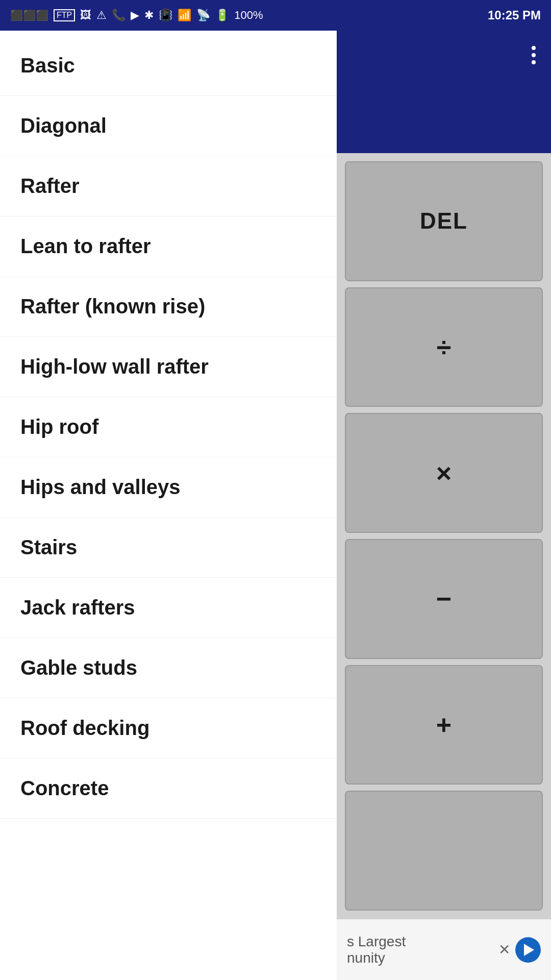 The image size is (551, 980). What do you see at coordinates (276, 15) in the screenshot?
I see `status-bar: ⬛⬛⬛ FTP 🖼 ⚠ 📞 ▶ ✱ 📳 📶 📡 🔋 100% 10:25 PM` at bounding box center [276, 15].